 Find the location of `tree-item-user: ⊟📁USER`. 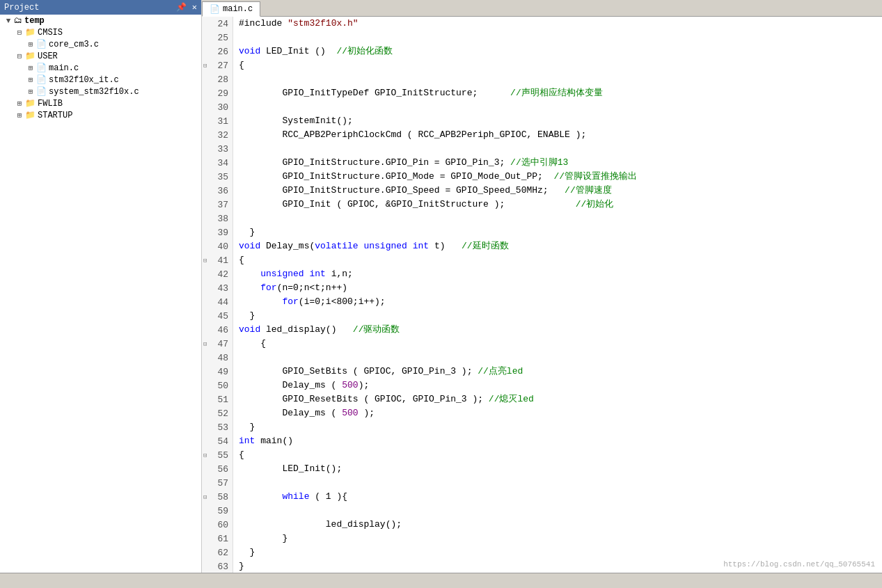

tree-item-user: ⊟📁USER is located at coordinates (100, 56).